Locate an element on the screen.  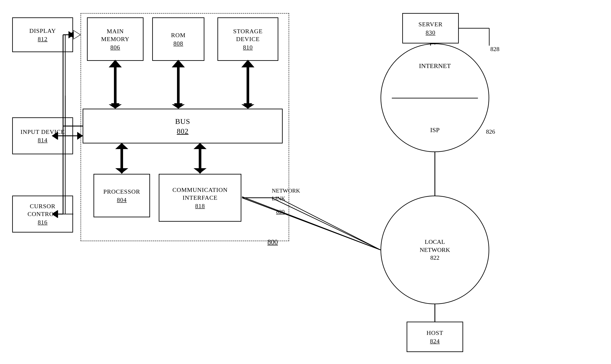
bus-label: BUS is located at coordinates (183, 122).